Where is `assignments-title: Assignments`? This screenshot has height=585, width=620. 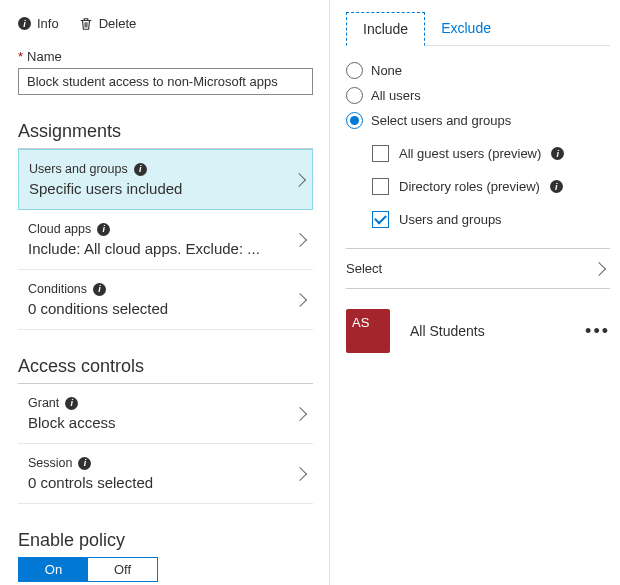
assignments-title: Assignments is located at coordinates (166, 132).